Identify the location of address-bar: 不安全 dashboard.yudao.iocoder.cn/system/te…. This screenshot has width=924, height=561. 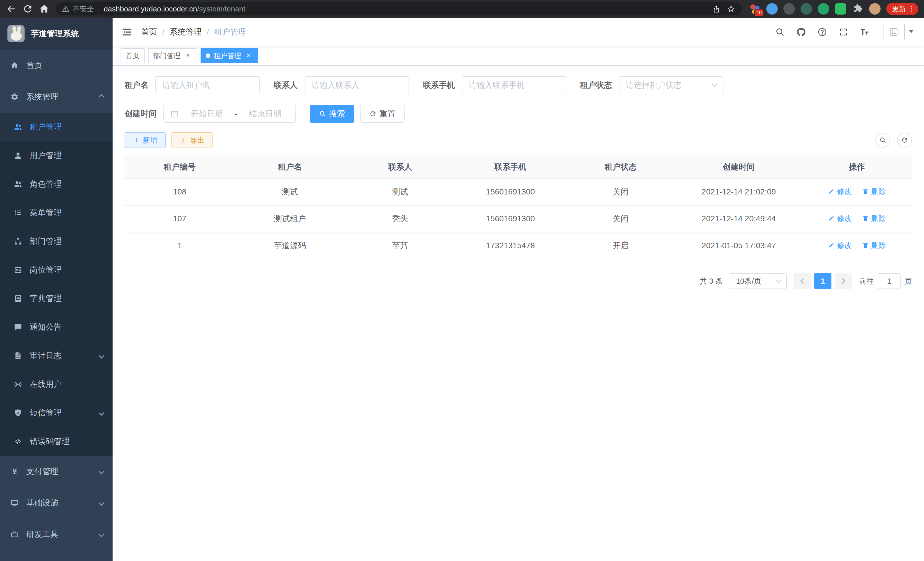
(399, 9).